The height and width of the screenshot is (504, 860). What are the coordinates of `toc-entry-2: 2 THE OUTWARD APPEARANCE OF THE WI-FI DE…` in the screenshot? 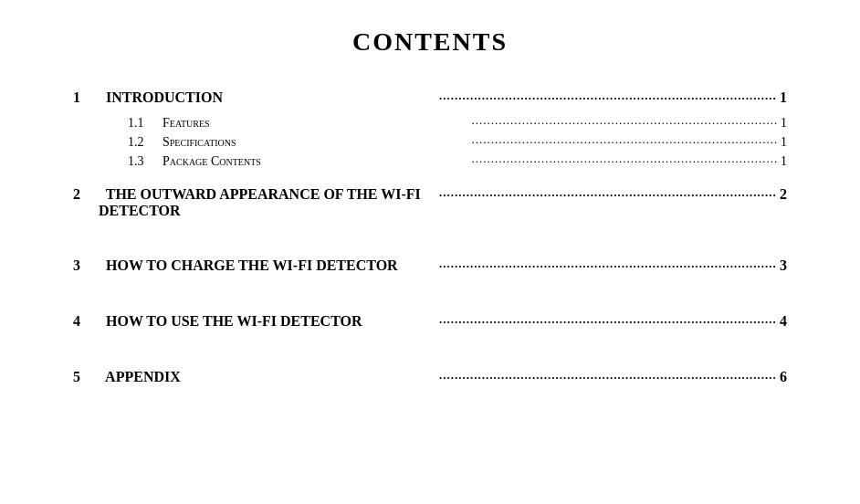 It's located at (430, 203).